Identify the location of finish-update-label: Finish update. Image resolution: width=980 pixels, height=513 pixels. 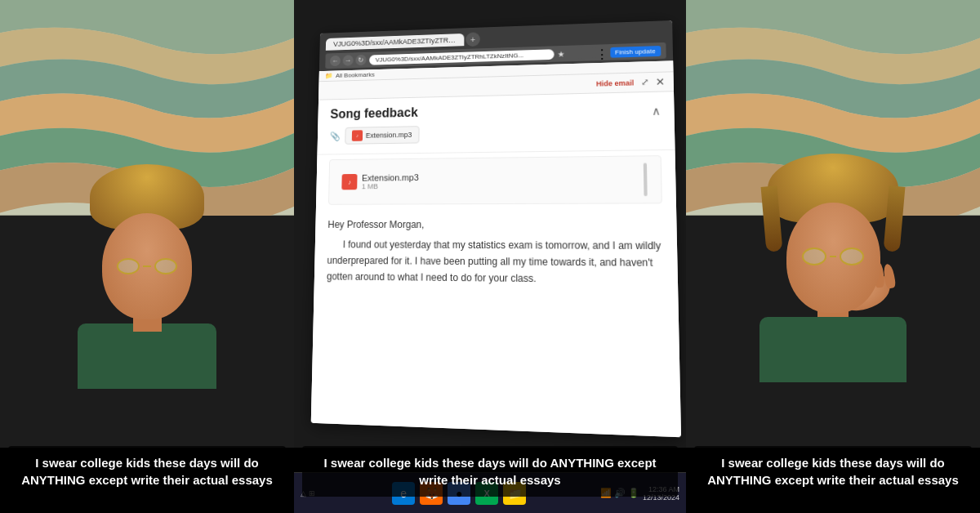
(635, 51).